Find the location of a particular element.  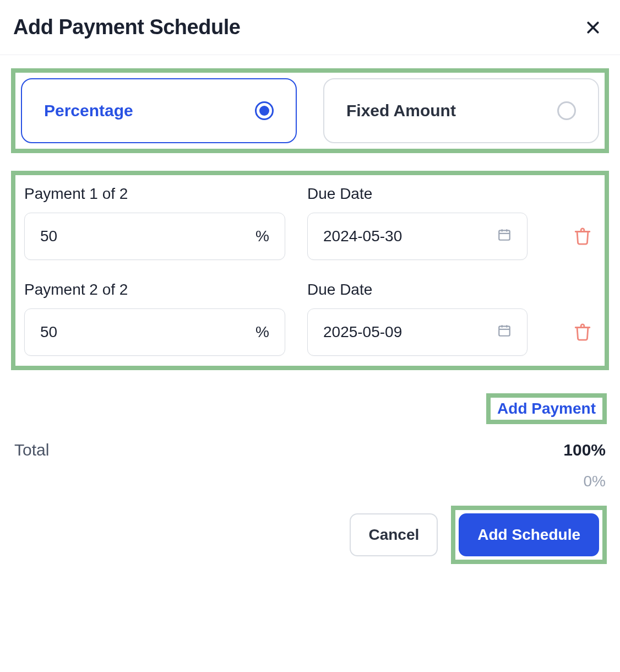

type-option-label: Percentage is located at coordinates (89, 111).